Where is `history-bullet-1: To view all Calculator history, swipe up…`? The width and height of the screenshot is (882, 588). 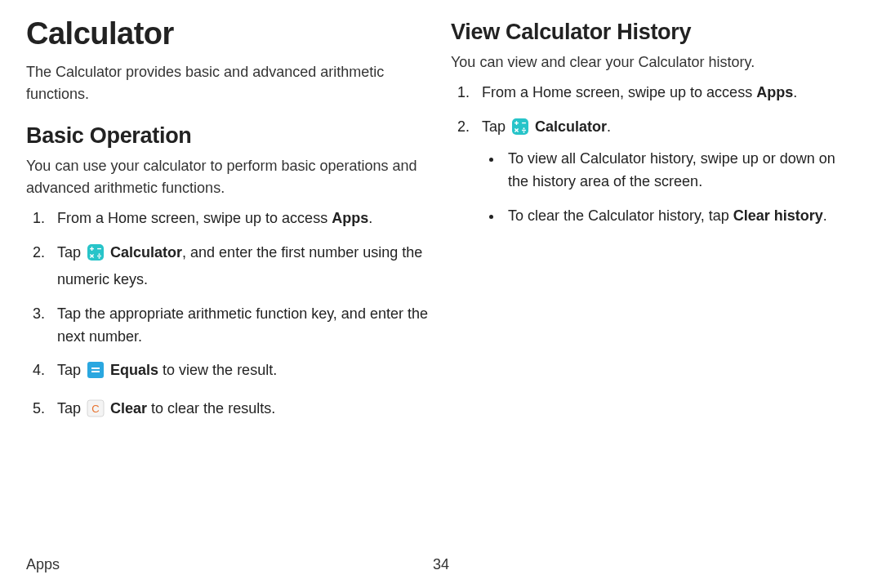 history-bullet-1: To view all Calculator history, swipe up… is located at coordinates (679, 171).